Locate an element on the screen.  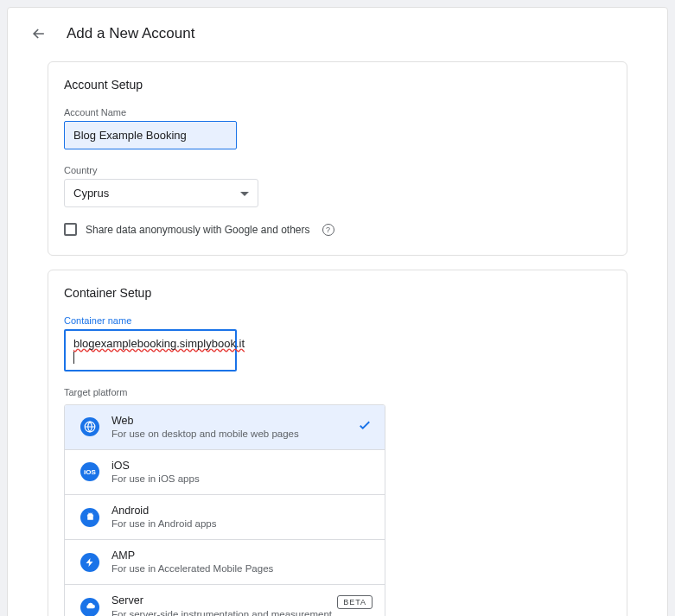
platform-title: Android is located at coordinates (164, 511).